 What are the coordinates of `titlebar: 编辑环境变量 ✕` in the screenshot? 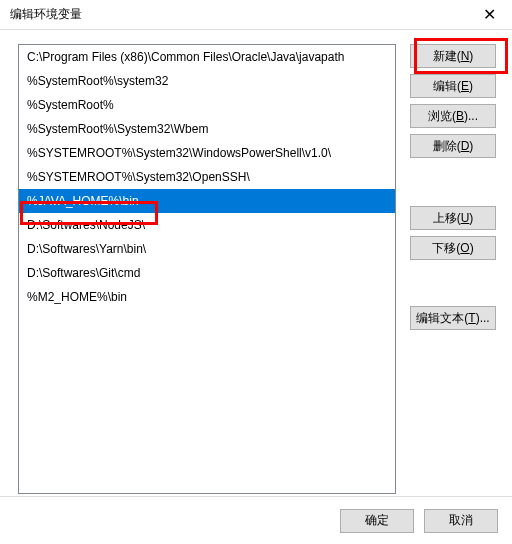 It's located at (256, 15).